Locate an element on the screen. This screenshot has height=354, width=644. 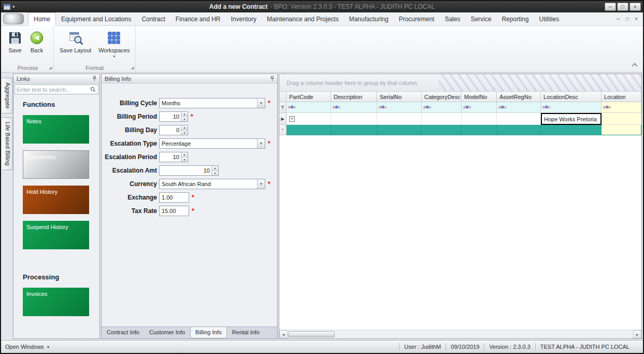
ribbon-tab-manufacturing: Manufacturing is located at coordinates (369, 19).